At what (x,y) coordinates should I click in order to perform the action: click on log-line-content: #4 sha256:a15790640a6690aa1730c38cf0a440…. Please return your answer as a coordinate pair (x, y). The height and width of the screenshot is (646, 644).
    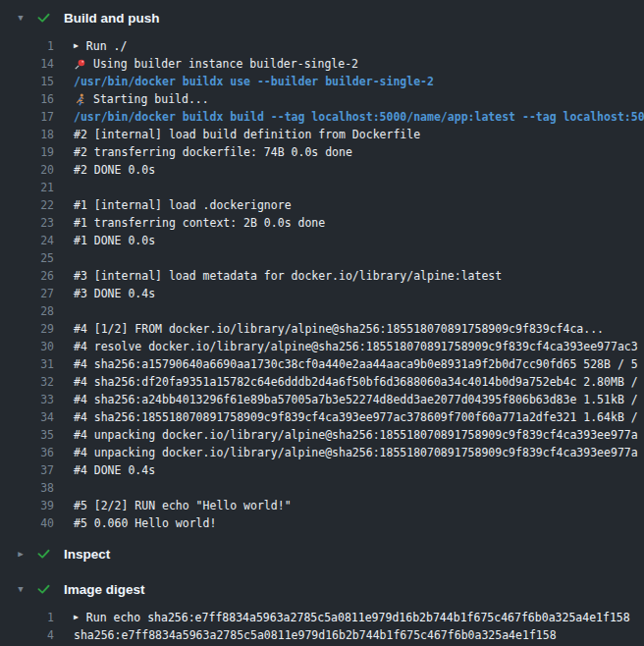
    Looking at the image, I should click on (355, 364).